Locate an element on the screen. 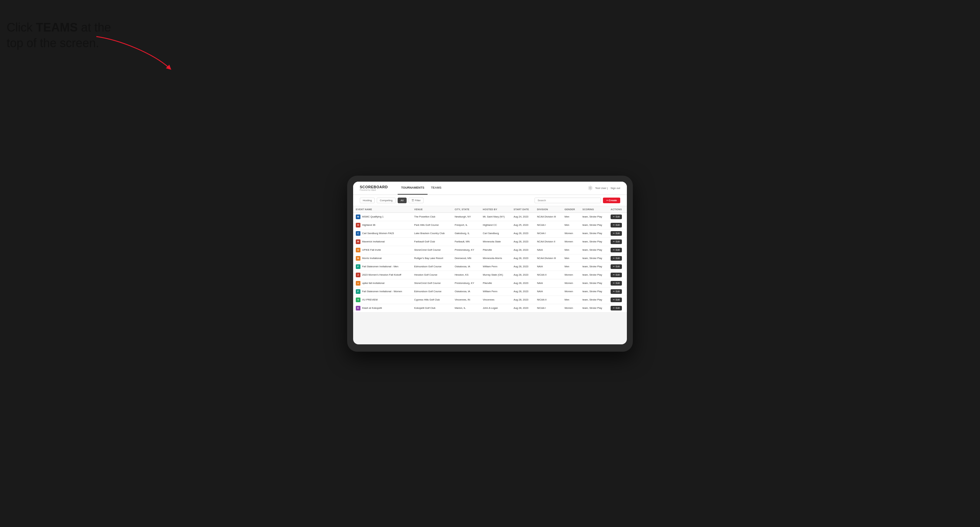 Image resolution: width=980 pixels, height=527 pixels. cell-date: Aug 25, 2023 is located at coordinates (523, 225).